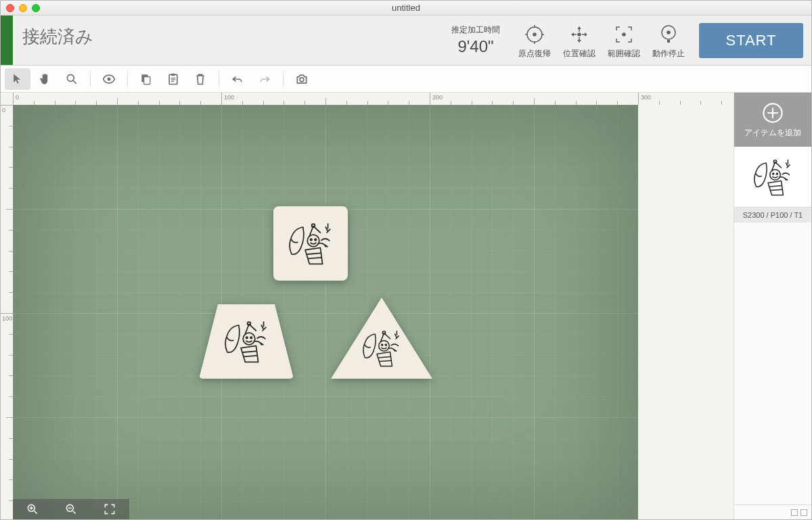 The width and height of the screenshot is (812, 520). Describe the element at coordinates (18, 79) in the screenshot. I see `pointer-icon` at that location.